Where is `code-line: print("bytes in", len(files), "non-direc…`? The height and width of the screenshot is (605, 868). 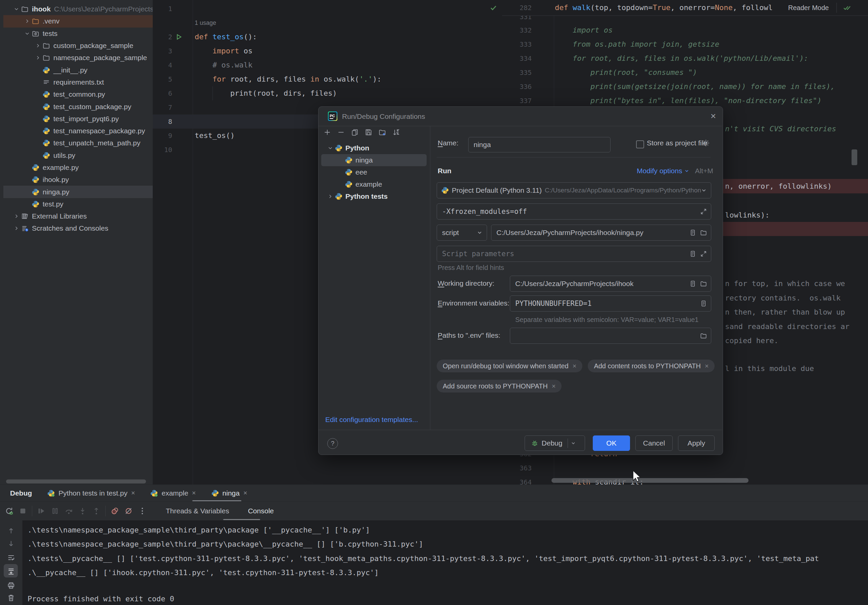 code-line: print("bytes in", len(files), "non-direc… is located at coordinates (688, 101).